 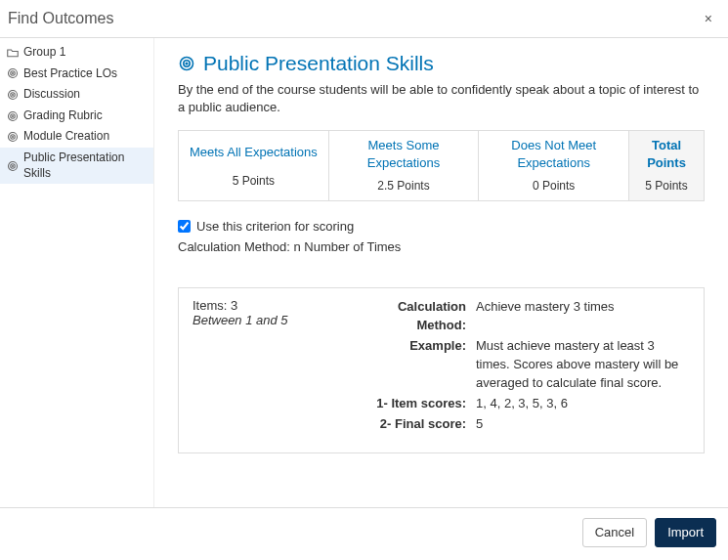 I want to click on modal-footer: Cancel Import, so click(x=364, y=532).